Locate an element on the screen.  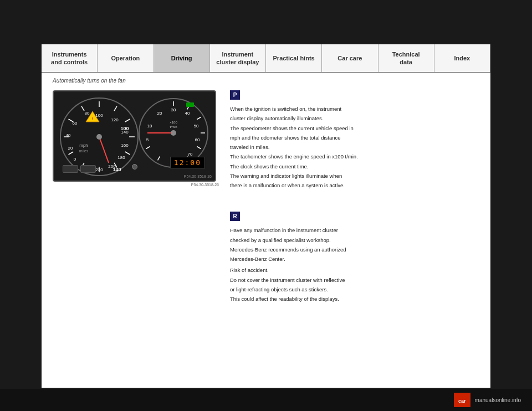
p-line-2: cluster display automatically illuminate… is located at coordinates (355, 119).